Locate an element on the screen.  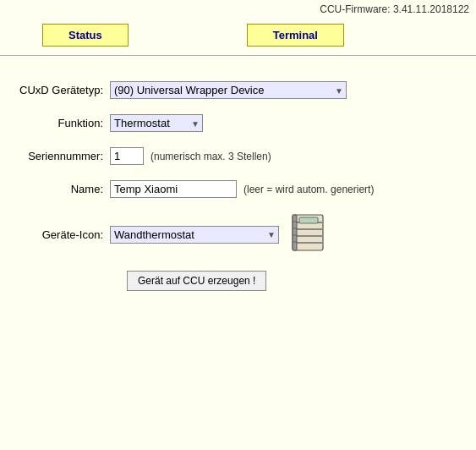
icon-preview is located at coordinates (308, 234).